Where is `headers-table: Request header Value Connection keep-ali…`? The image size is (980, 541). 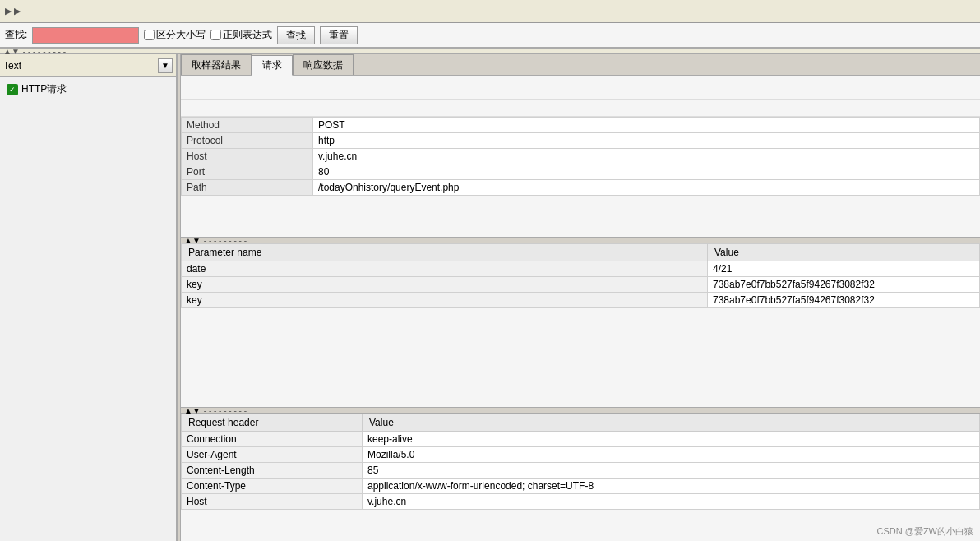
headers-table: Request header Value Connection keep-ali… is located at coordinates (580, 462).